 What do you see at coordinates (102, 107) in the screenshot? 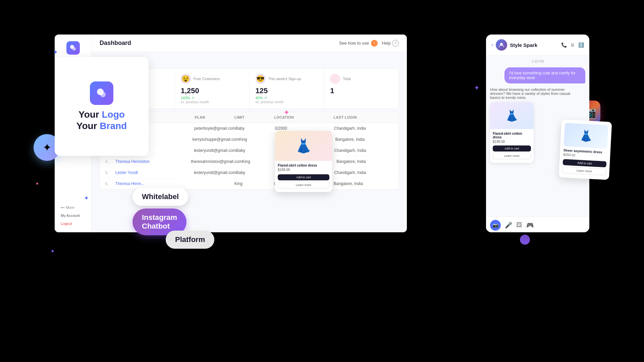
I see `brand-logo-overlay: Your Logo Your Brand` at bounding box center [102, 107].